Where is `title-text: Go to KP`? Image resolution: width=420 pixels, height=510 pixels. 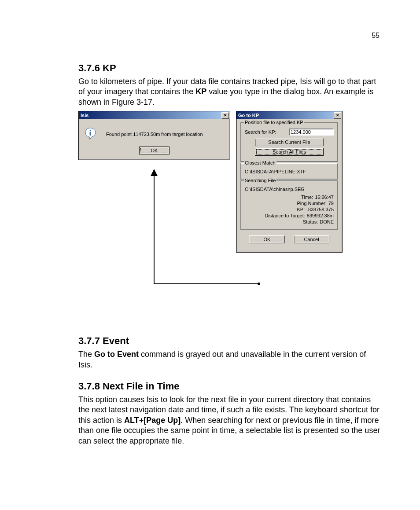
title-text: Go to KP is located at coordinates (248, 115).